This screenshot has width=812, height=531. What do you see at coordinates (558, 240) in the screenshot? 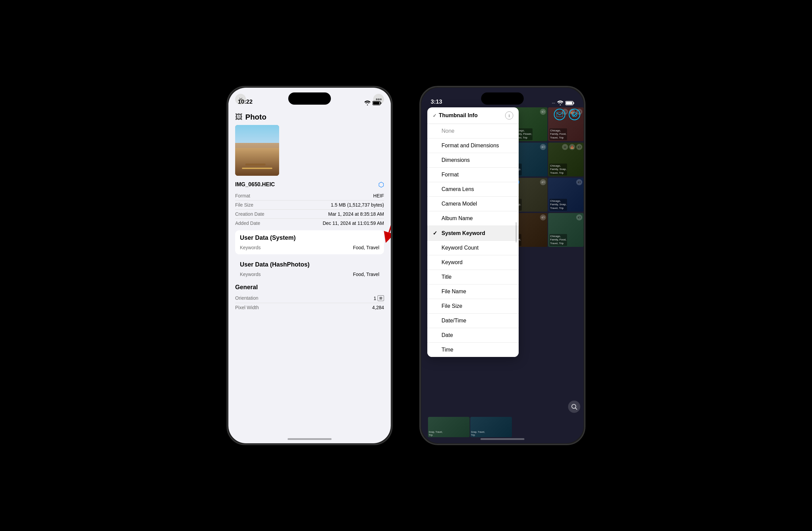
I see `grid-cell-8-tag: Chicago,Family, Food,Travel, Trip` at bounding box center [558, 240].